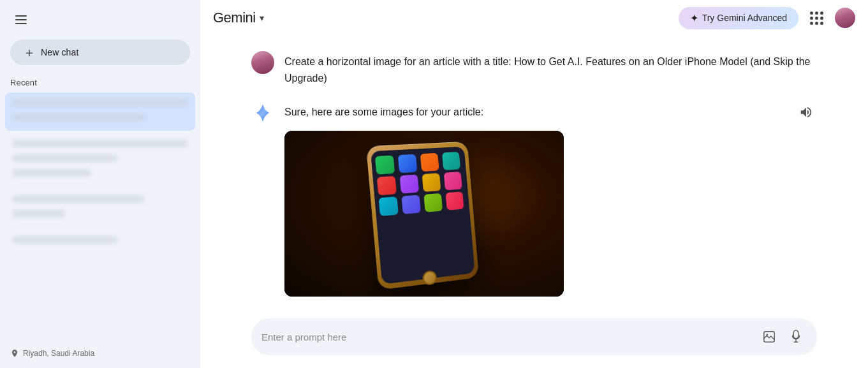 Image resolution: width=868 pixels, height=368 pixels. What do you see at coordinates (235, 18) in the screenshot?
I see `app-title: Gemini` at bounding box center [235, 18].